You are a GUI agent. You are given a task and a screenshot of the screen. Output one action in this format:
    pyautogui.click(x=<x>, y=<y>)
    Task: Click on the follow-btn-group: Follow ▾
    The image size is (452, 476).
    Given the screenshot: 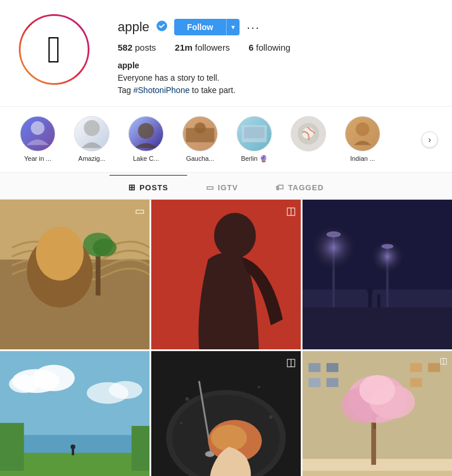 What is the action you would take?
    pyautogui.click(x=207, y=27)
    